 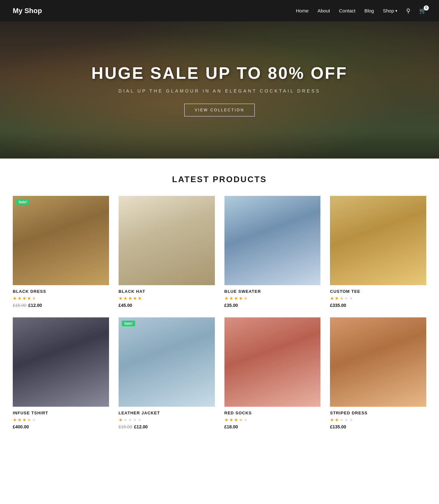 I want to click on product-card: BLACK HAT ★★★★★ £45.00, so click(x=167, y=252).